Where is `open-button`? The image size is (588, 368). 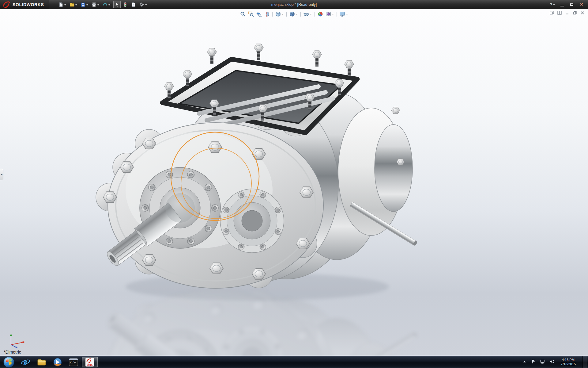 open-button is located at coordinates (74, 5).